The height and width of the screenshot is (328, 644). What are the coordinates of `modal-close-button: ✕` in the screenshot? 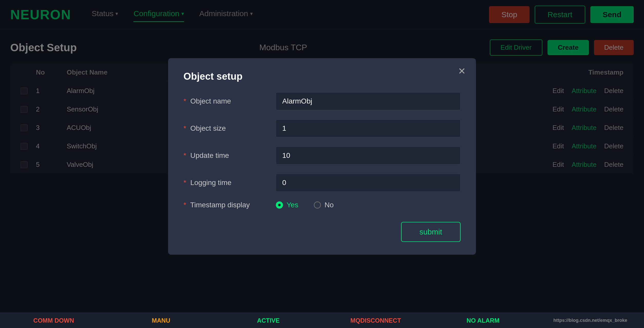 It's located at (462, 71).